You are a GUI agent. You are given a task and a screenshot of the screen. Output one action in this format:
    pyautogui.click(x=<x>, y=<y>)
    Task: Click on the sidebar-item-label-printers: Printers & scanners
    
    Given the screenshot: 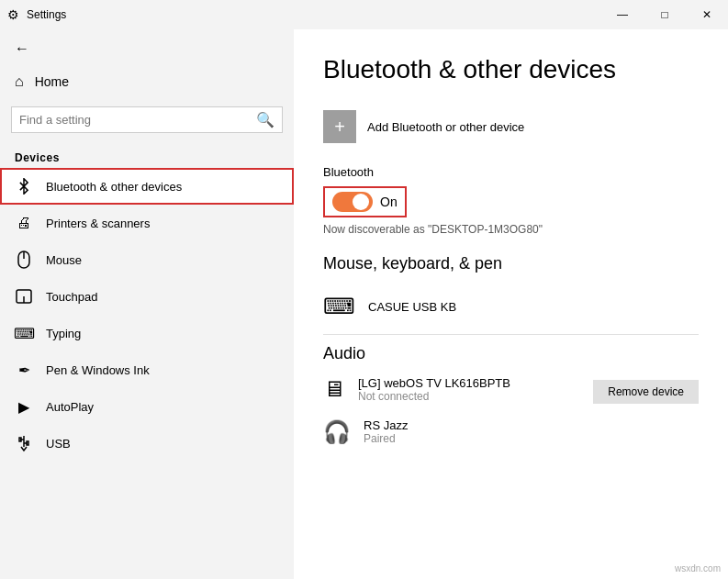 What is the action you would take?
    pyautogui.click(x=97, y=224)
    